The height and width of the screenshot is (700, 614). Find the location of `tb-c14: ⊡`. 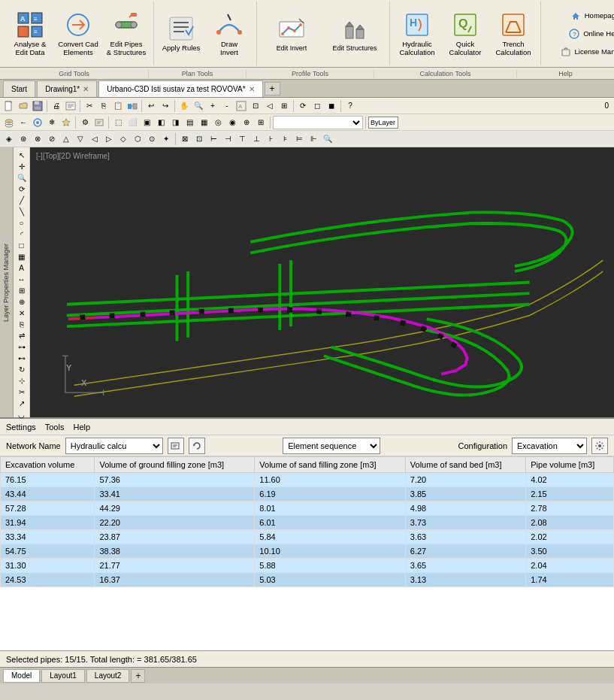

tb-c14: ⊡ is located at coordinates (199, 139).